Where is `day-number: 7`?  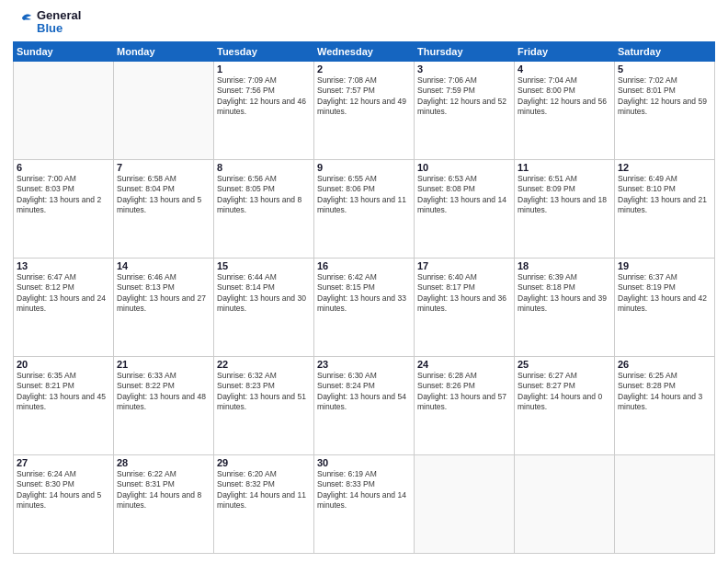 day-number: 7 is located at coordinates (164, 167).